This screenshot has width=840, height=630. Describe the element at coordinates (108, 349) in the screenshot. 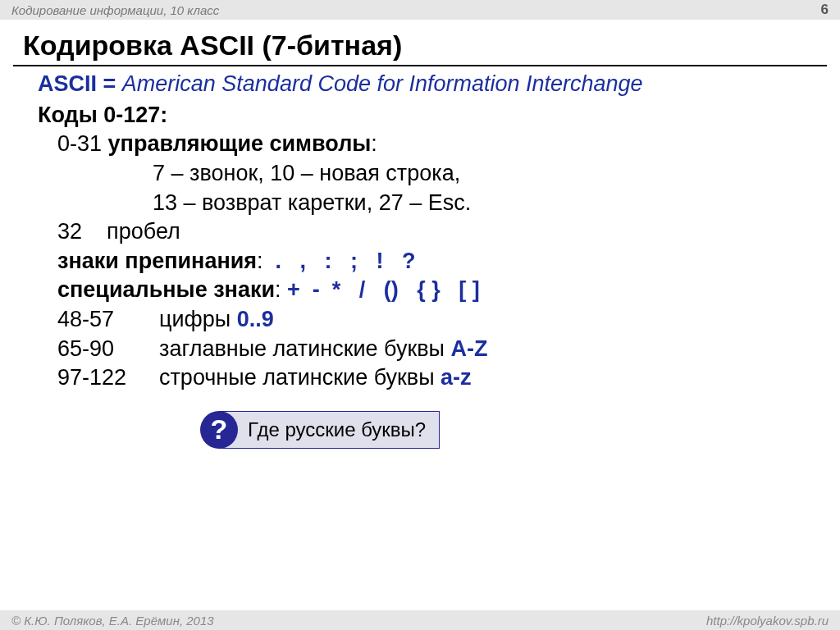

I see `upper-range: 65-90` at that location.